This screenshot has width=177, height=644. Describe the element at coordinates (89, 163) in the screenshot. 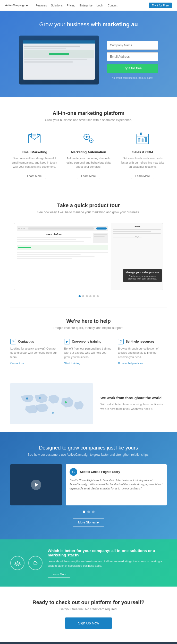

I see `automation-desc: Automate your marketing channels using p…` at that location.